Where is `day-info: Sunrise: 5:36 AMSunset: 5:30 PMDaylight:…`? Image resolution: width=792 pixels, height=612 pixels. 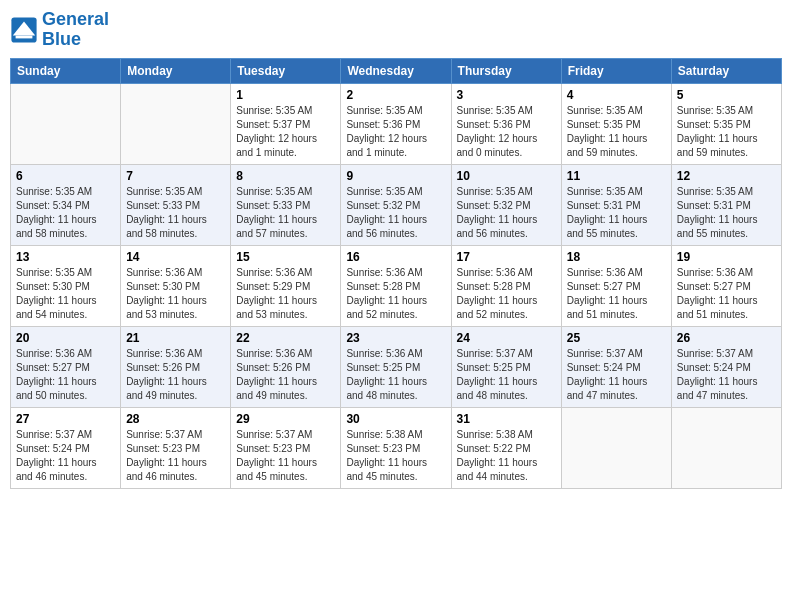 day-info: Sunrise: 5:36 AMSunset: 5:30 PMDaylight:… is located at coordinates (176, 294).